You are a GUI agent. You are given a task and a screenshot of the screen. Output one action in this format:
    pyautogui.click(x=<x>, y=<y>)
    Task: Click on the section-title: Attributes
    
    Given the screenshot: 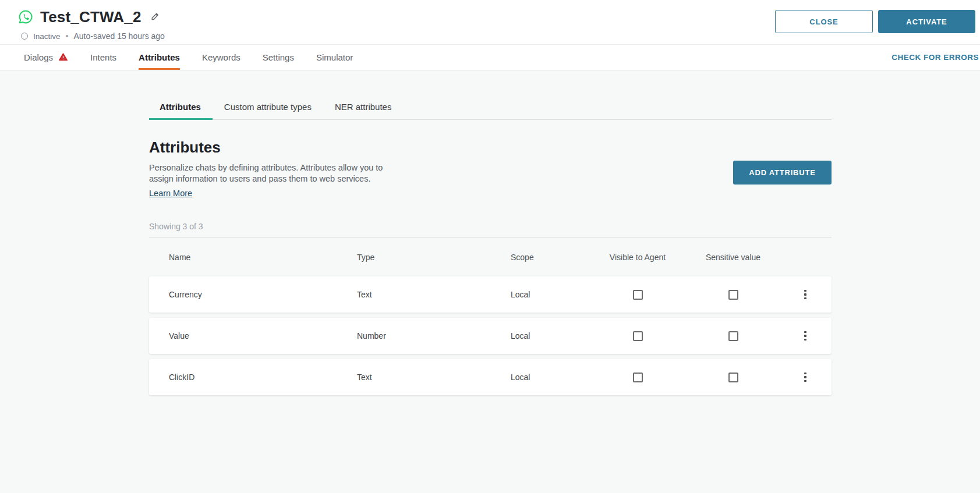 What is the action you would take?
    pyautogui.click(x=266, y=148)
    